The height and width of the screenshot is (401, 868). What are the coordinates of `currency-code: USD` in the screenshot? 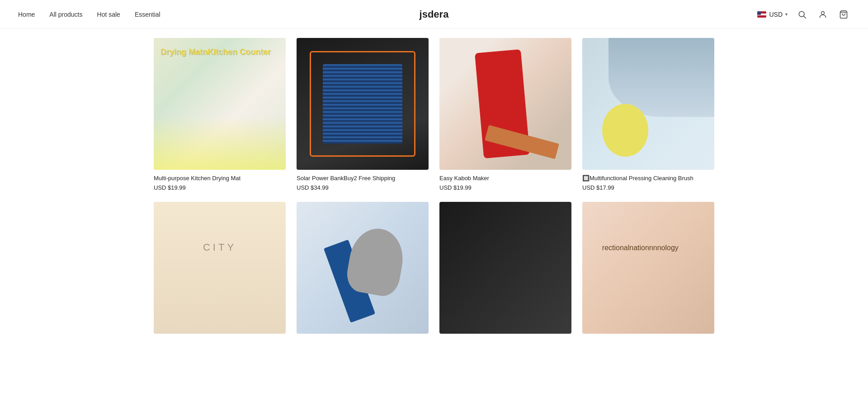 It's located at (776, 14).